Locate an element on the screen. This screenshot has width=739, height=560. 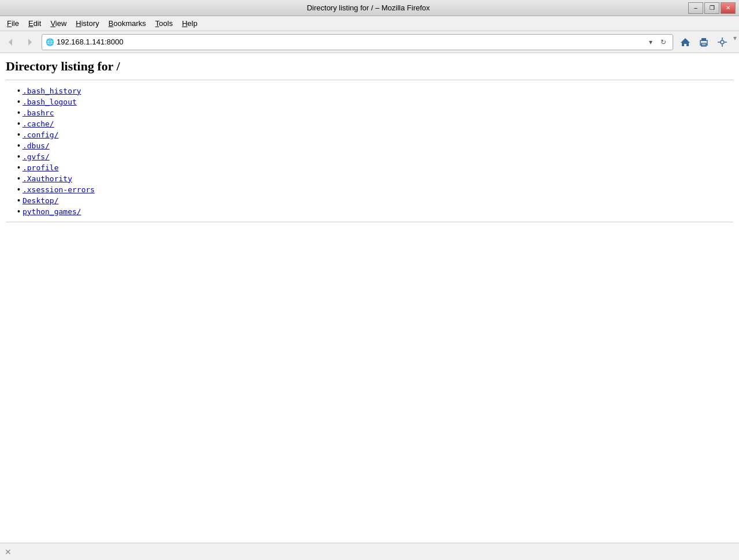
status-bar: ✕ is located at coordinates (370, 551).